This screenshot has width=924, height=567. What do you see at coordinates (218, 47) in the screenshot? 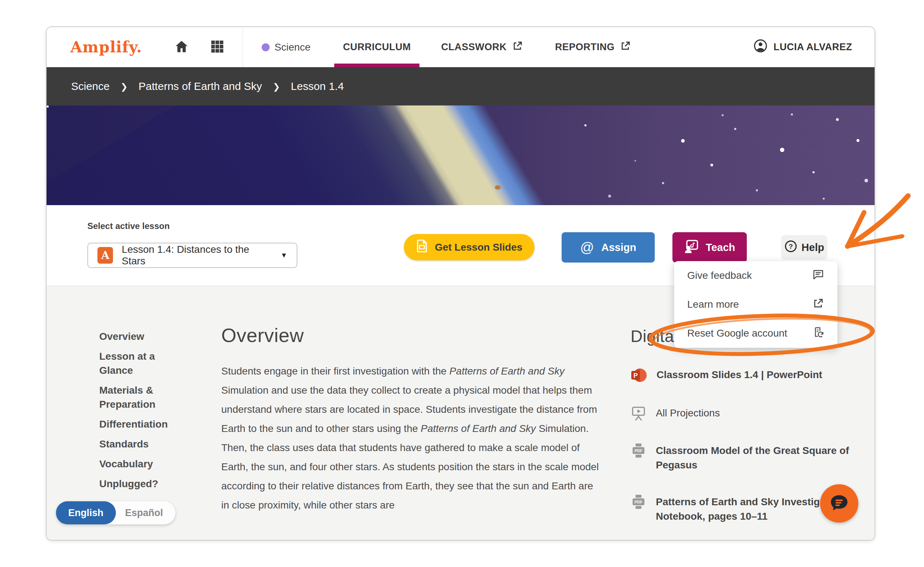
I see `grid-icon` at bounding box center [218, 47].